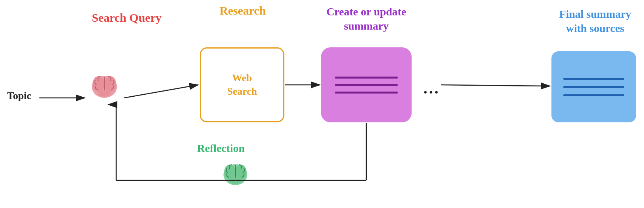  What do you see at coordinates (595, 21) in the screenshot?
I see `final-summary-label: Final summary with sources` at bounding box center [595, 21].